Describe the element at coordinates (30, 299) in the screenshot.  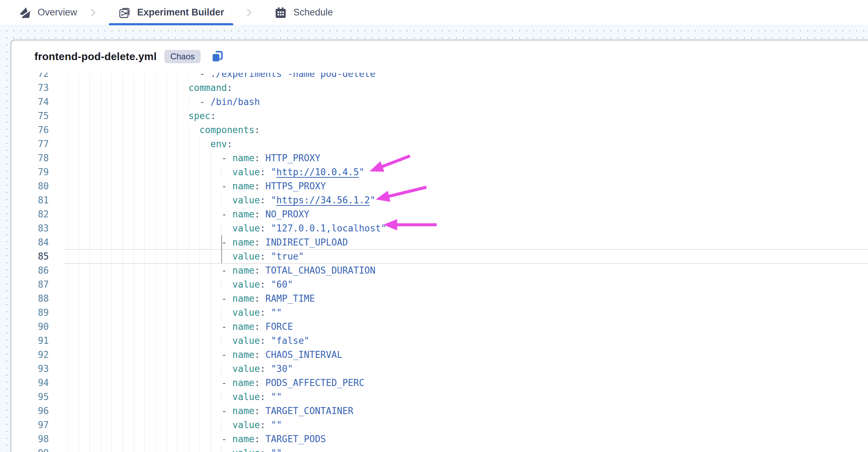
I see `line-number: 88` at that location.